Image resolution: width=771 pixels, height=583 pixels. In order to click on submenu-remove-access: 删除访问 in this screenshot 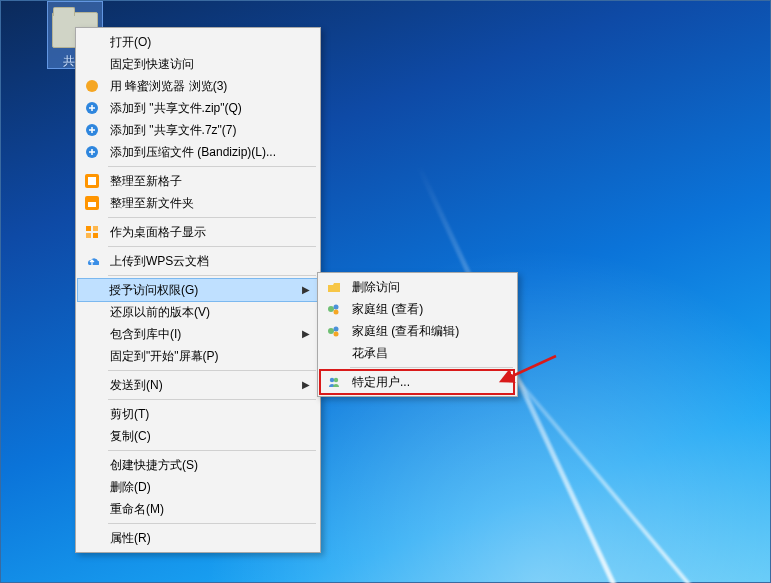, I will do `click(418, 287)`.